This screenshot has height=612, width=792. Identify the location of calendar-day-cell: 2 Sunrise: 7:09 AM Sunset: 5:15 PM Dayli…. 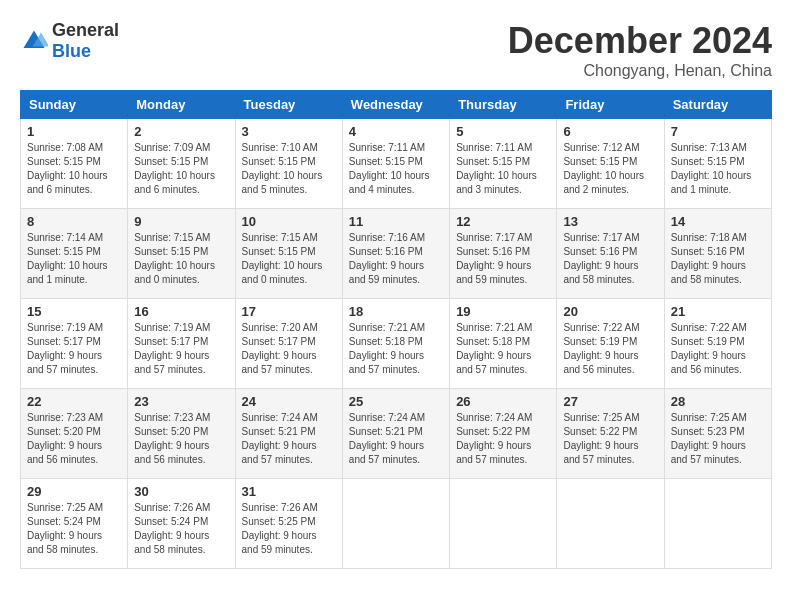
(182, 164).